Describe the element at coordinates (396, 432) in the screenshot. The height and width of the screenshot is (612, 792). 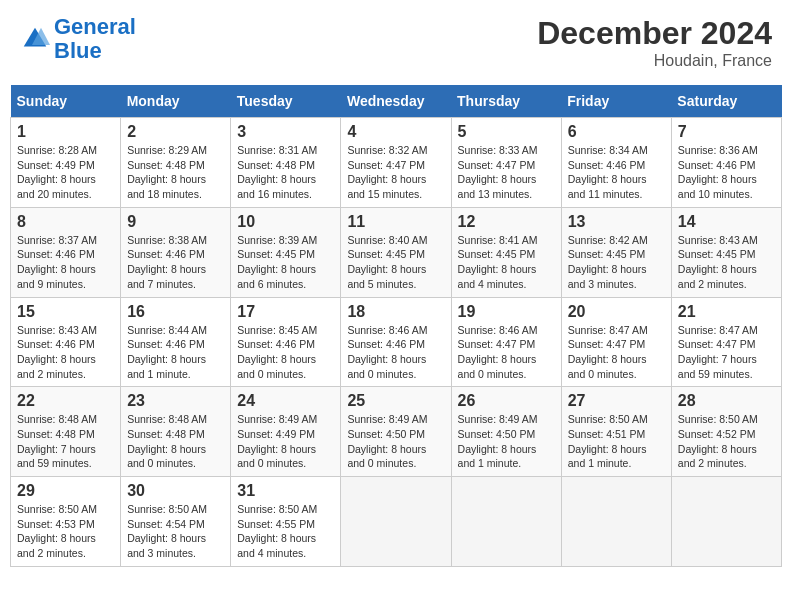
I see `calendar-week-row: 22 Sunrise: 8:48 AM Sunset: 4:48 PM Dayl…` at that location.